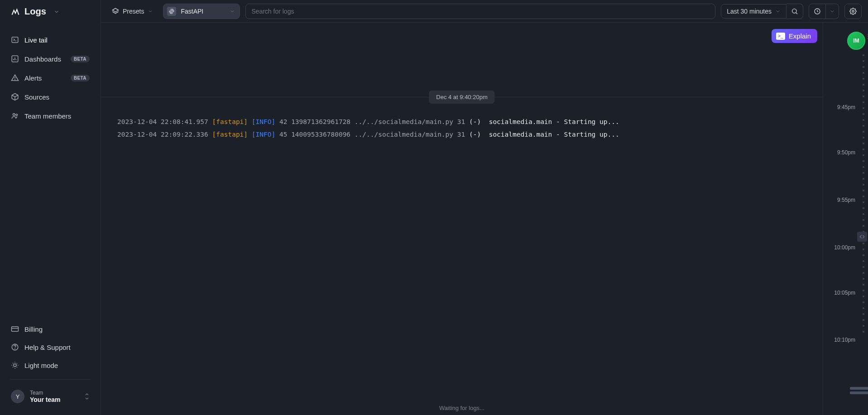 The height and width of the screenshot is (415, 868). What do you see at coordinates (50, 40) in the screenshot?
I see `sidebar-item-live-tail: Live tail` at bounding box center [50, 40].